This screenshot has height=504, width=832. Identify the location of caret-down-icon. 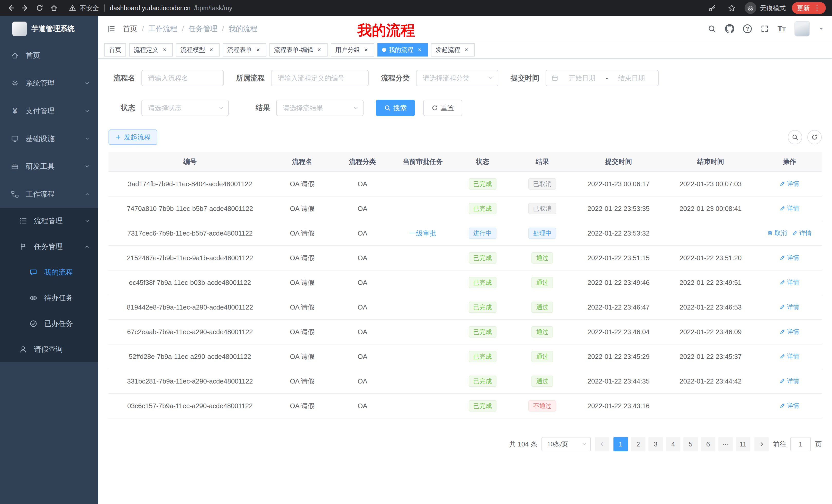
(821, 29).